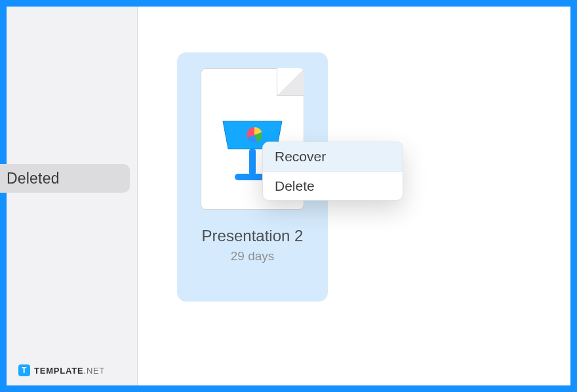  I want to click on sidebar-item-label: Deleted, so click(33, 178).